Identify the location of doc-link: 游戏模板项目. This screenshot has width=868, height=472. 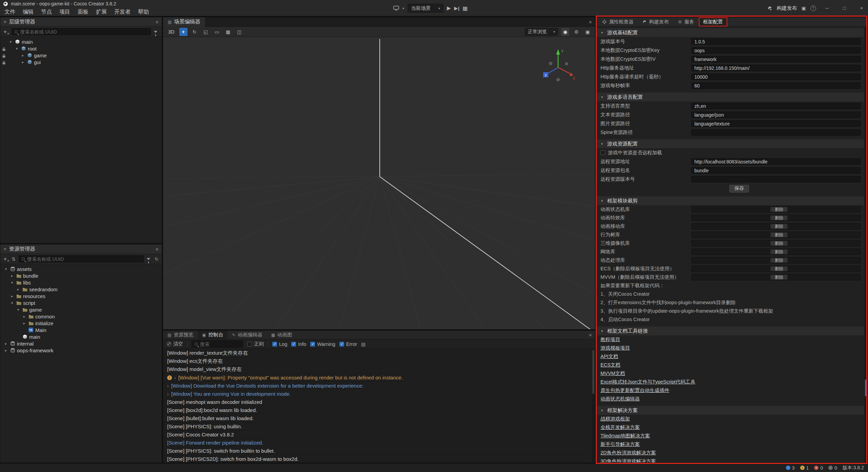
(615, 348).